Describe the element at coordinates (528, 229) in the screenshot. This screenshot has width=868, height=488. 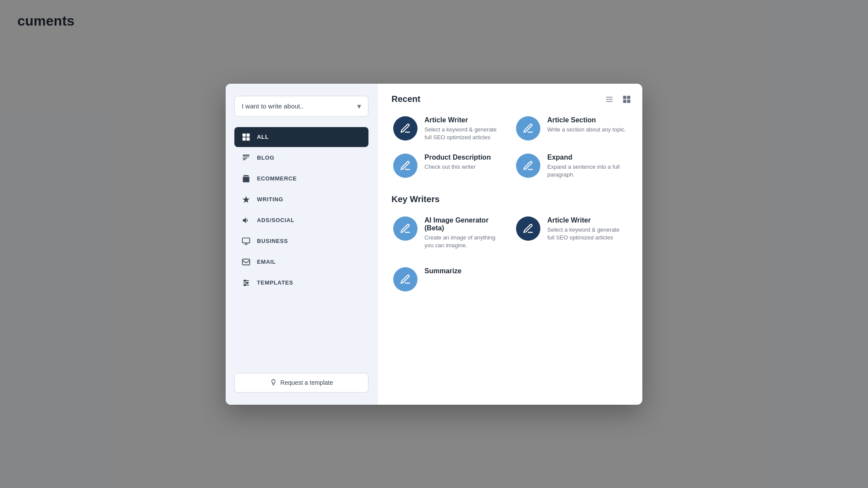
I see `article-writer-2-icon` at that location.